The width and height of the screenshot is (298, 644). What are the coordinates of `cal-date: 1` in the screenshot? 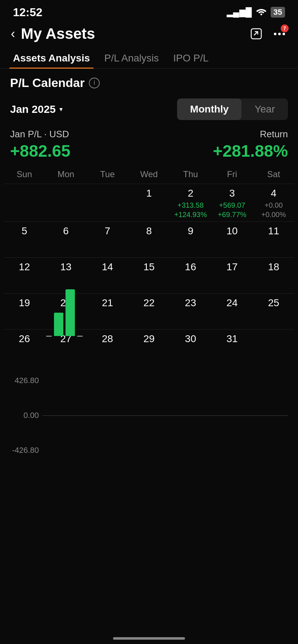 It's located at (149, 193).